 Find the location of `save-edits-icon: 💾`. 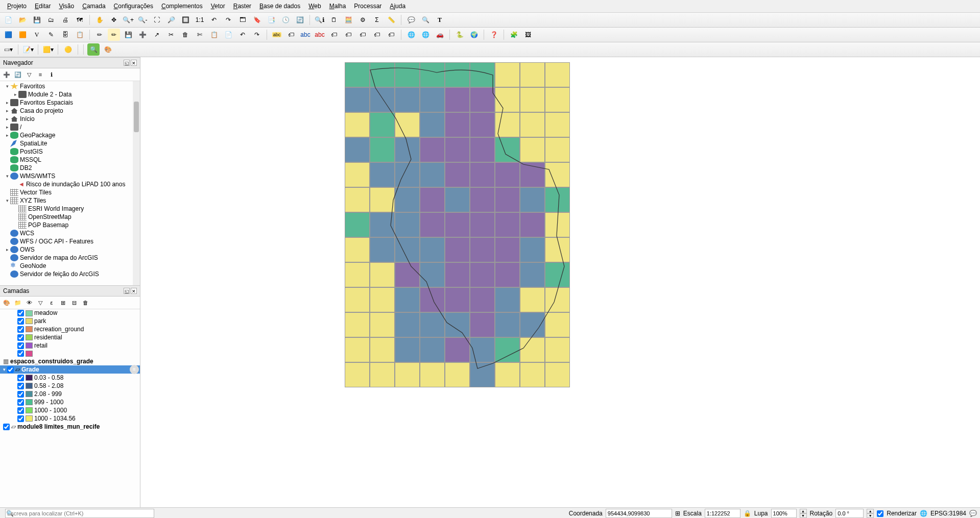

save-edits-icon: 💾 is located at coordinates (128, 35).